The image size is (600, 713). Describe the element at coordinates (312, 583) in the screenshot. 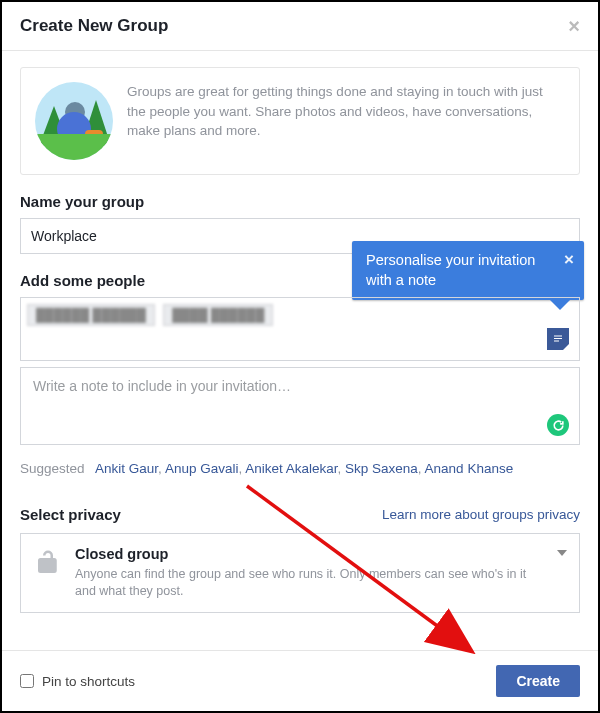

I see `privacy-option-desc: Anyone can find the group and see who ru…` at that location.